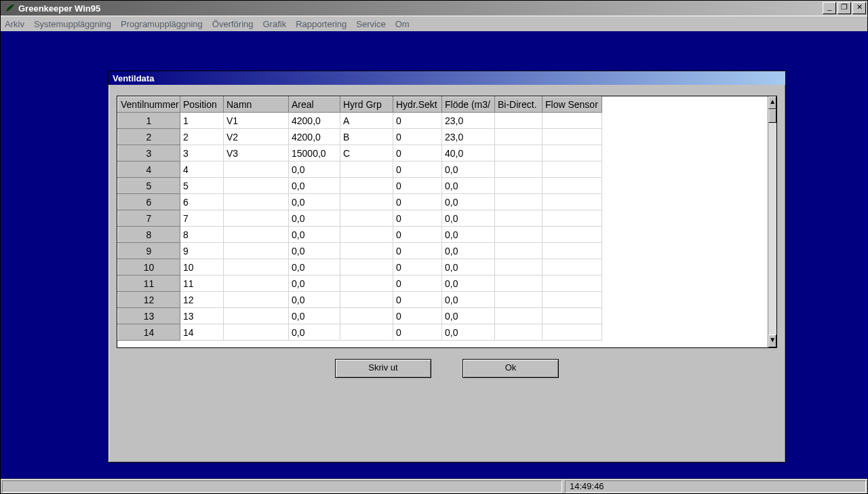  What do you see at coordinates (772, 222) in the screenshot?
I see `scroll-track` at bounding box center [772, 222].